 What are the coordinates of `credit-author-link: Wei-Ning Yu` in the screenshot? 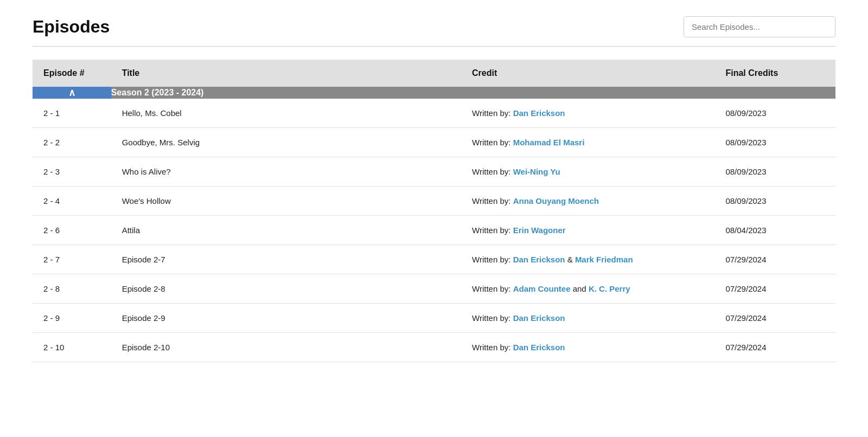 It's located at (537, 171).